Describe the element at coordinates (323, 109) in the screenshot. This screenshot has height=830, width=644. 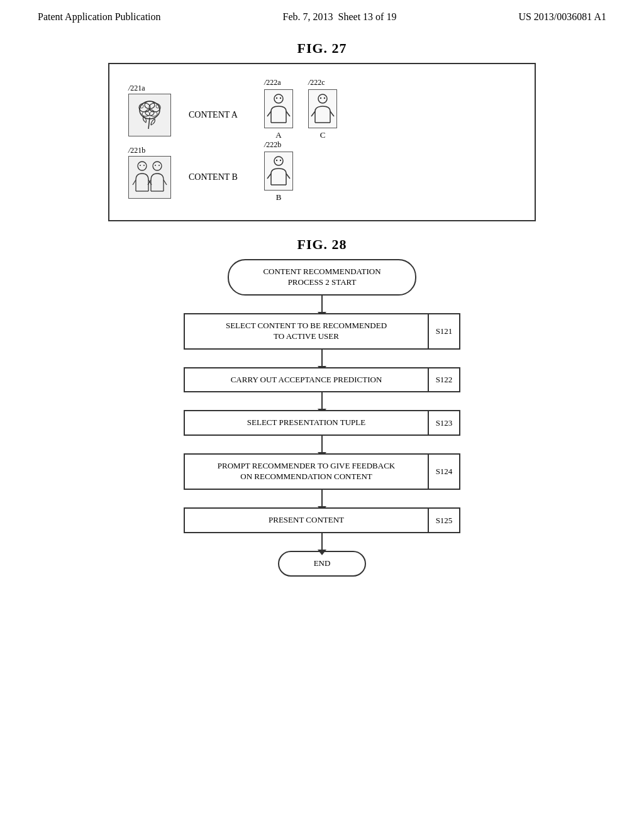
I see `user-c-icon` at that location.